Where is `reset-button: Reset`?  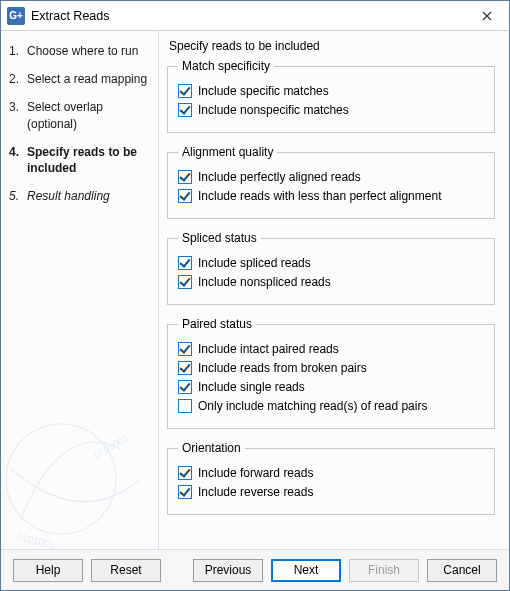 reset-button: Reset is located at coordinates (126, 570).